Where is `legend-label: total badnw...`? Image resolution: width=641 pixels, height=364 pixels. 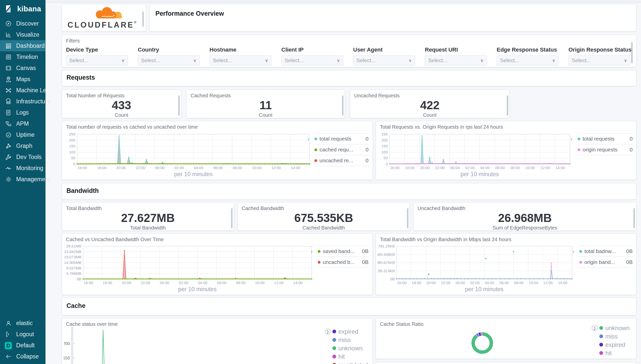 legend-label: total badnw... is located at coordinates (604, 251).